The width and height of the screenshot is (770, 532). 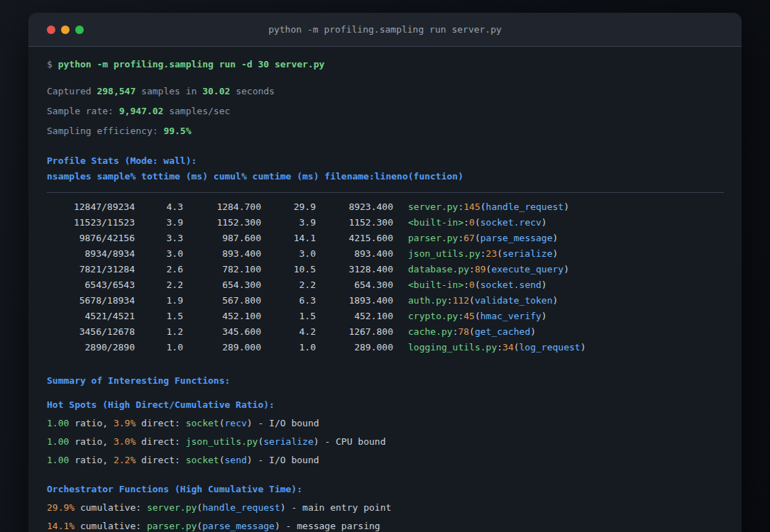 What do you see at coordinates (159, 207) in the screenshot?
I see `cell-sample-pct: 4.3` at bounding box center [159, 207].